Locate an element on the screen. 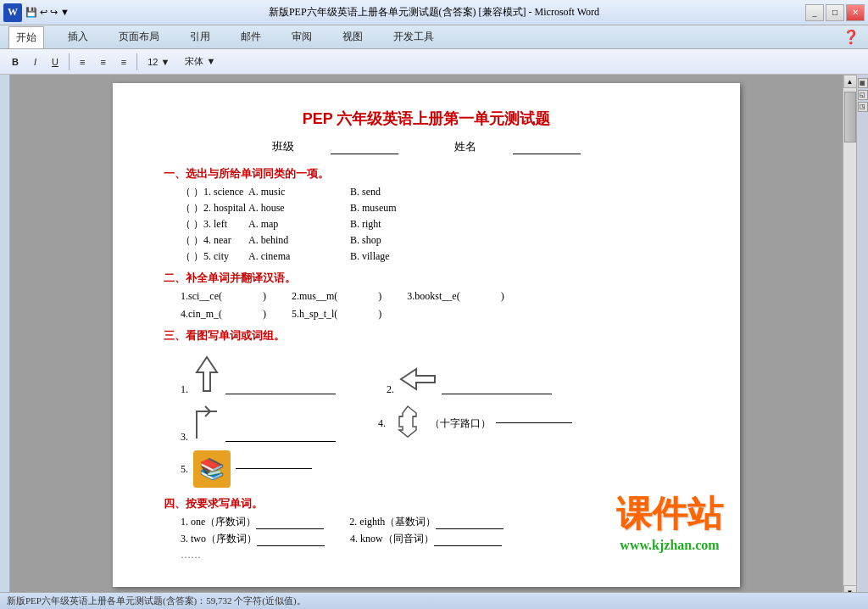 This screenshot has height=609, width=868. pic5-line is located at coordinates (274, 468).